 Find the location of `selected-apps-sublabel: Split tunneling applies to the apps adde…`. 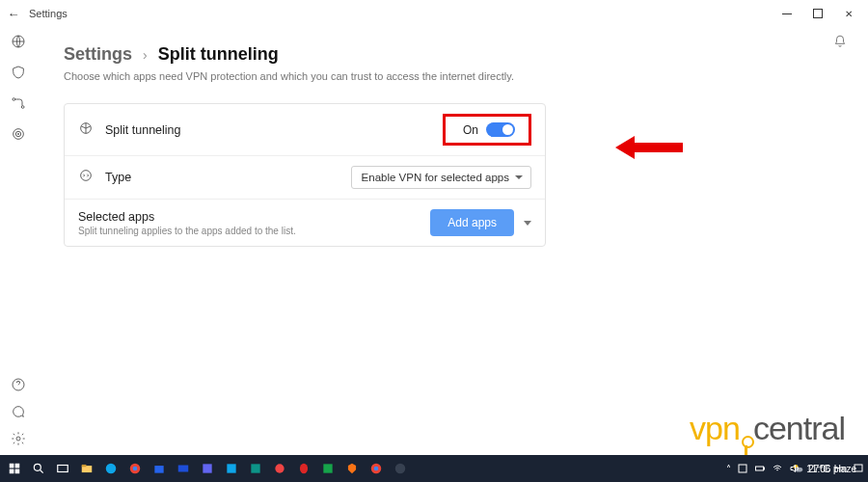

selected-apps-sublabel: Split tunneling applies to the apps adde… is located at coordinates (187, 231).